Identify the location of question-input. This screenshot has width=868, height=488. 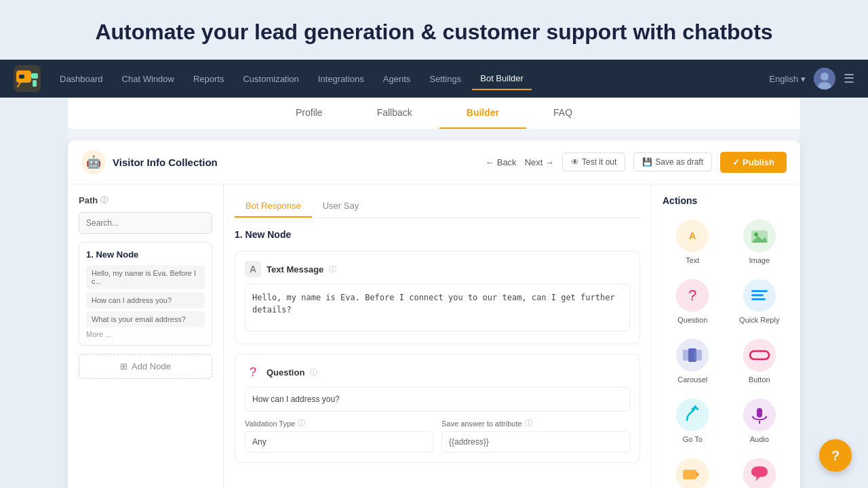
(437, 399).